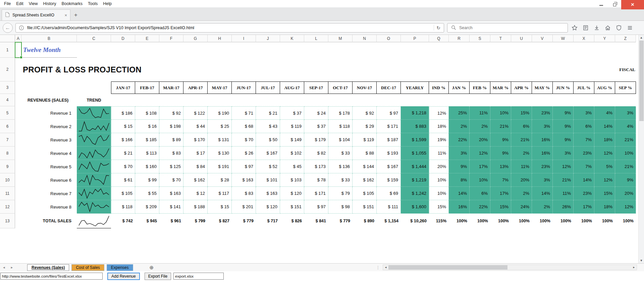 The width and height of the screenshot is (644, 283). What do you see at coordinates (34, 4) in the screenshot?
I see `menu-view: View` at bounding box center [34, 4].